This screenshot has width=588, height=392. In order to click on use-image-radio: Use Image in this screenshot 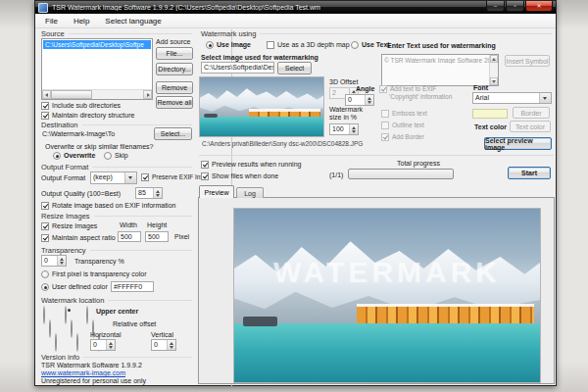, I will do `click(228, 45)`.